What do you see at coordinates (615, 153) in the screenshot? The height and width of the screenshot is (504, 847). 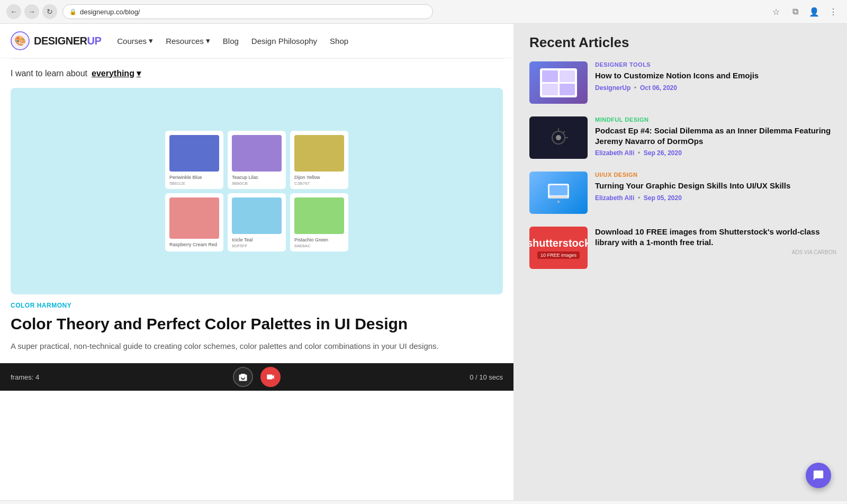 I see `article-author-2: Elizabeth Alli` at bounding box center [615, 153].